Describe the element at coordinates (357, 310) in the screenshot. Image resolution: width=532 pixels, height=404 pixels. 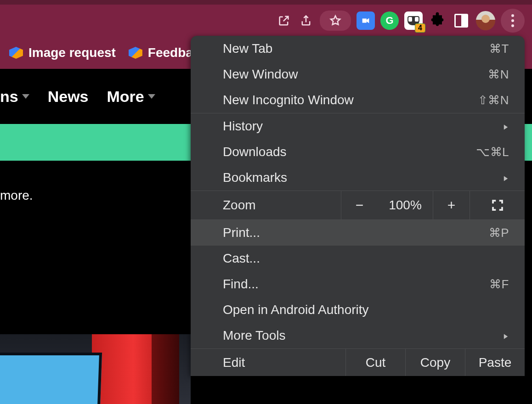
I see `menu-item-open-in-app: Open in Android Authority` at that location.